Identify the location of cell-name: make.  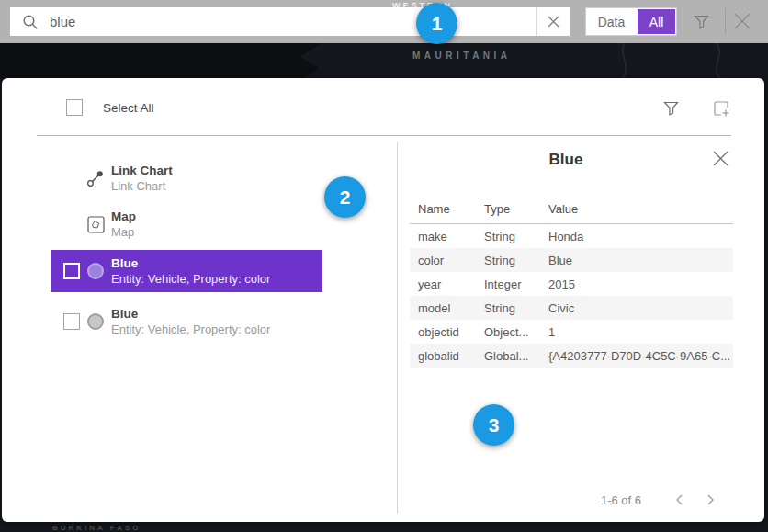
(443, 237).